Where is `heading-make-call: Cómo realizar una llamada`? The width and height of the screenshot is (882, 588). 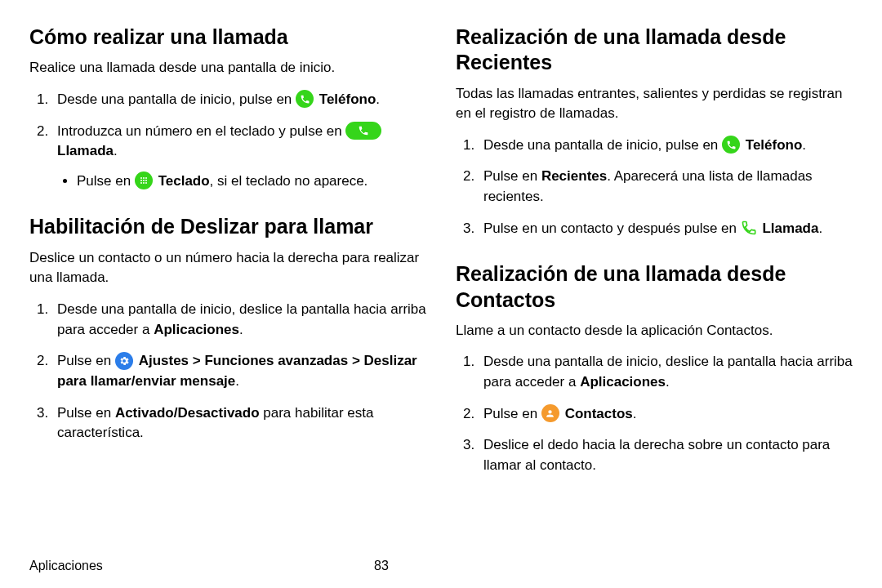 heading-make-call: Cómo realizar una llamada is located at coordinates (228, 38).